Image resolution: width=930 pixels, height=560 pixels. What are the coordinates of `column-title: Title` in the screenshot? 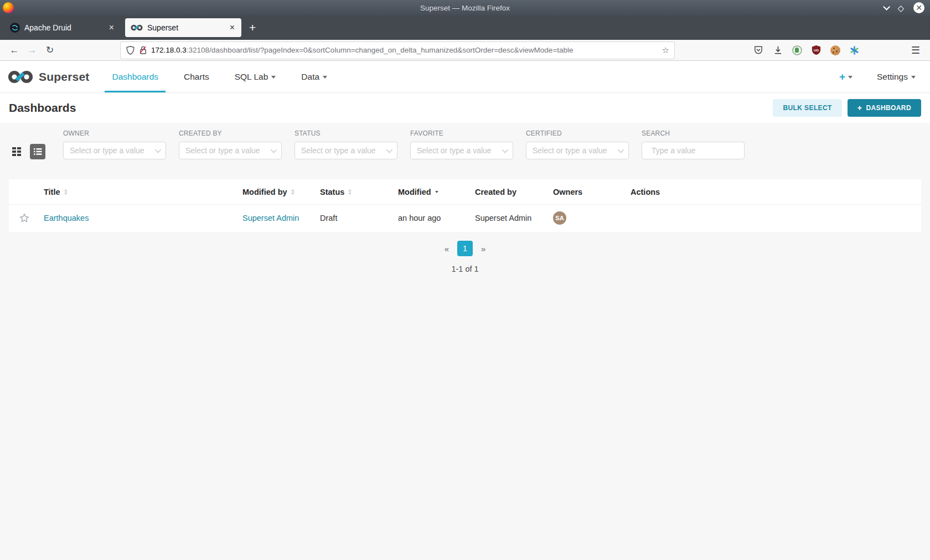 It's located at (143, 192).